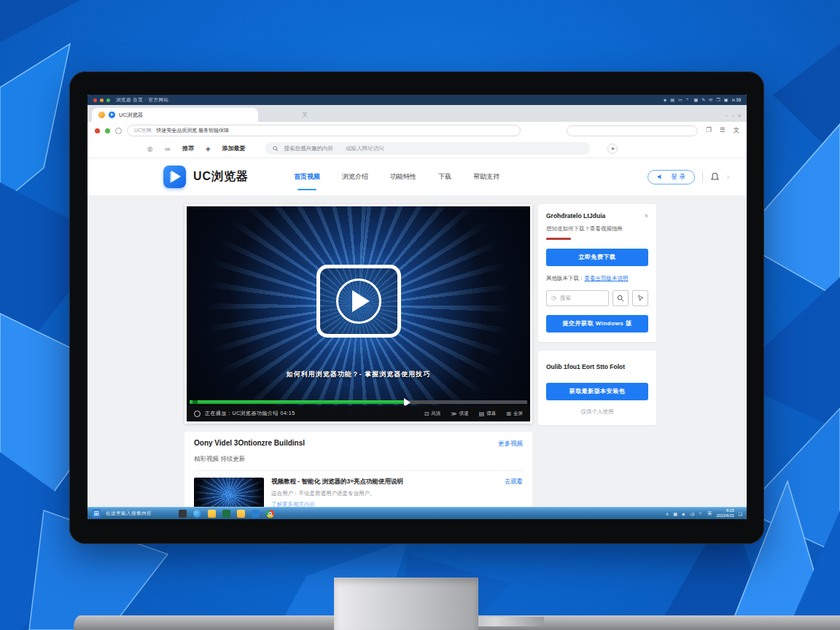 The height and width of the screenshot is (630, 840). I want to click on pointer-button, so click(640, 298).